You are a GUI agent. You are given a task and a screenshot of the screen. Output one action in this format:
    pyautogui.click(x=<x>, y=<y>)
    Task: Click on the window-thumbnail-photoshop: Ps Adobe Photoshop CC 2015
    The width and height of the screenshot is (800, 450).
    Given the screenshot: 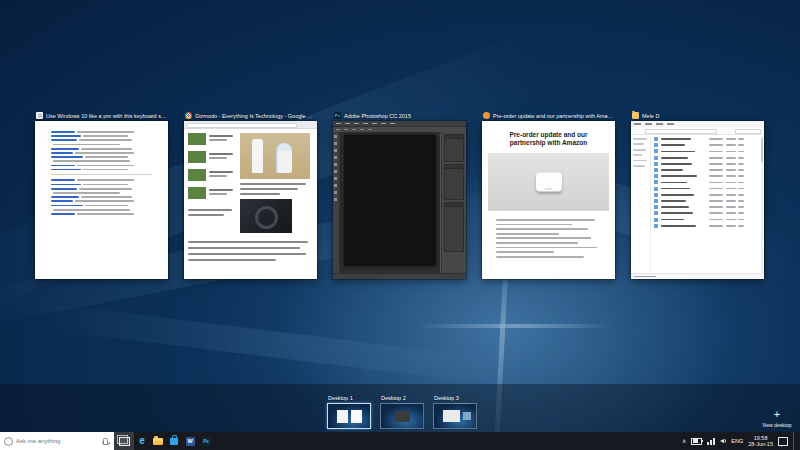 What is the action you would take?
    pyautogui.click(x=400, y=194)
    